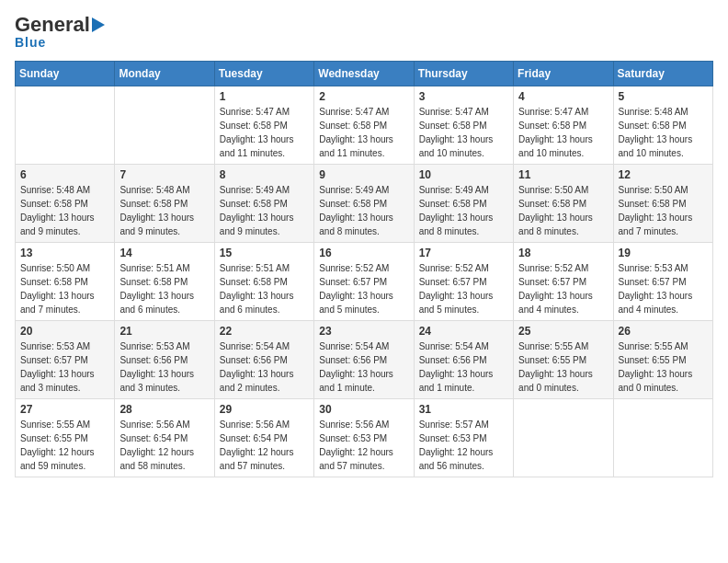 The width and height of the screenshot is (728, 563). Describe the element at coordinates (165, 204) in the screenshot. I see `calendar-cell: 7Sunrise: 5:48 AM Sunset: 6:58 PM Daylig…` at that location.